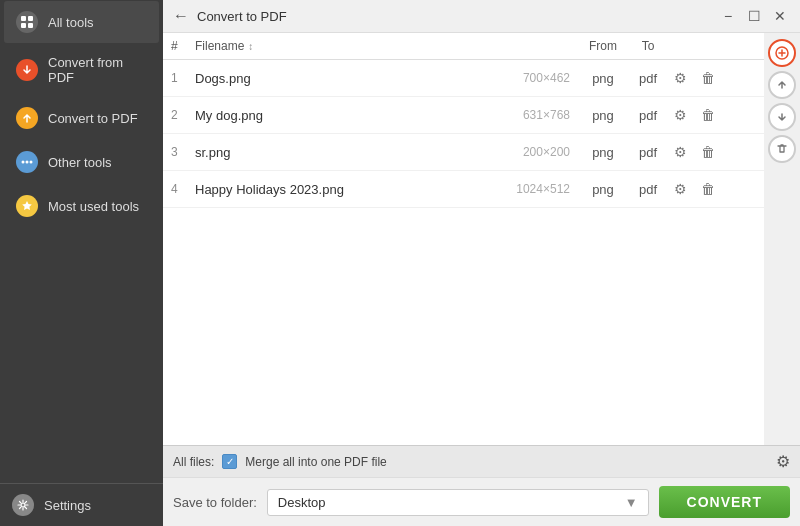 This screenshot has height=526, width=800. Describe the element at coordinates (27, 162) in the screenshot. I see `other-tools-icon` at that location.